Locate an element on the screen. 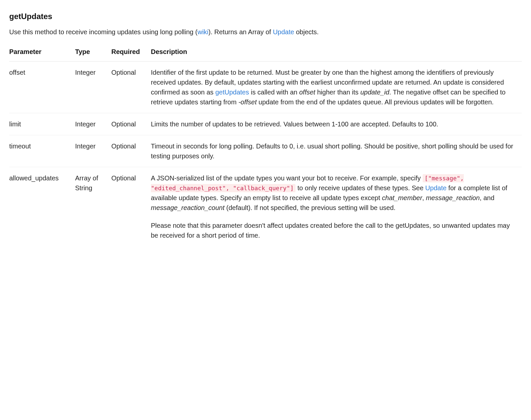 The width and height of the screenshot is (531, 420). param-description: Timeout in seconds for long polling. Def… is located at coordinates (336, 151).